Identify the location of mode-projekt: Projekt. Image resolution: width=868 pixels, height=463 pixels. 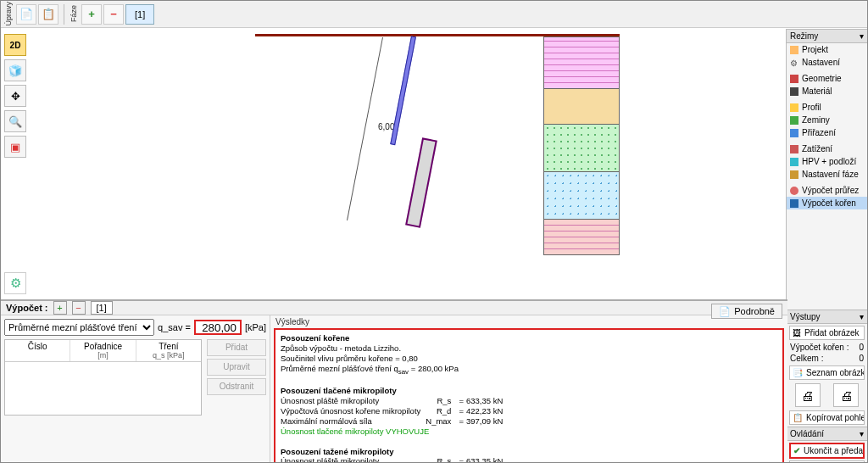
(827, 49).